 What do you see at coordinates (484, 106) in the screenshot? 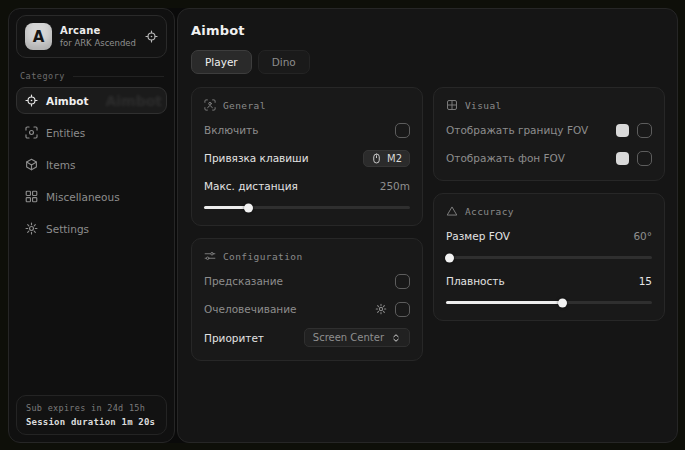
I see `panel-title: Visual` at bounding box center [484, 106].